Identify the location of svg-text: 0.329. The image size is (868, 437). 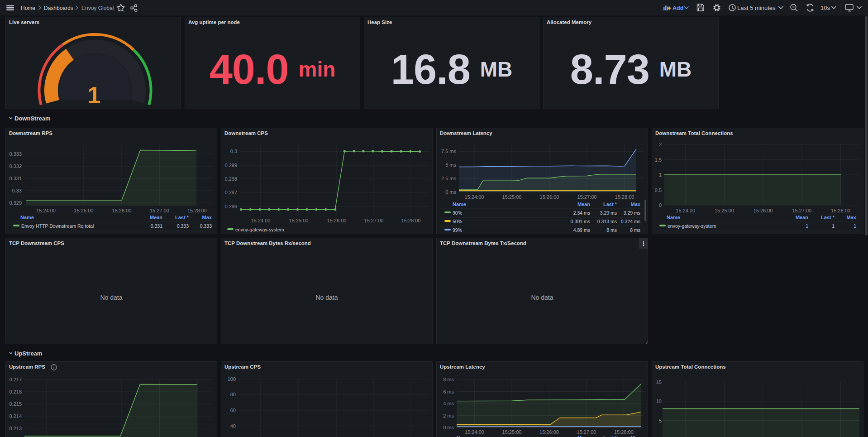
(15, 203).